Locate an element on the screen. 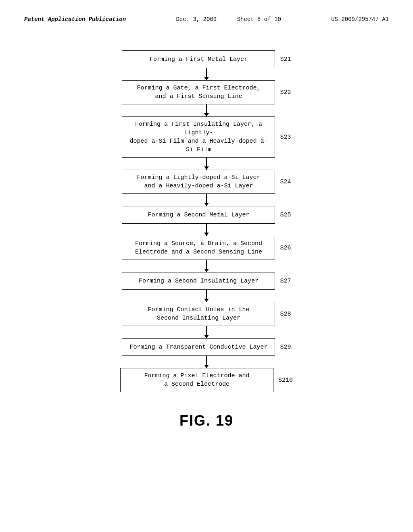 The image size is (413, 532). step-label-s25: S25 is located at coordinates (286, 215).